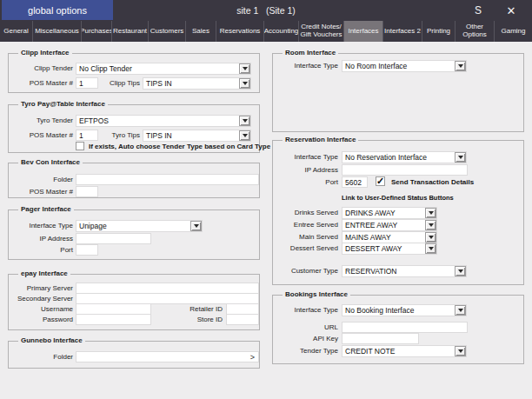 The width and height of the screenshot is (532, 399). Describe the element at coordinates (167, 179) in the screenshot. I see `bevcon-folder-input` at that location.